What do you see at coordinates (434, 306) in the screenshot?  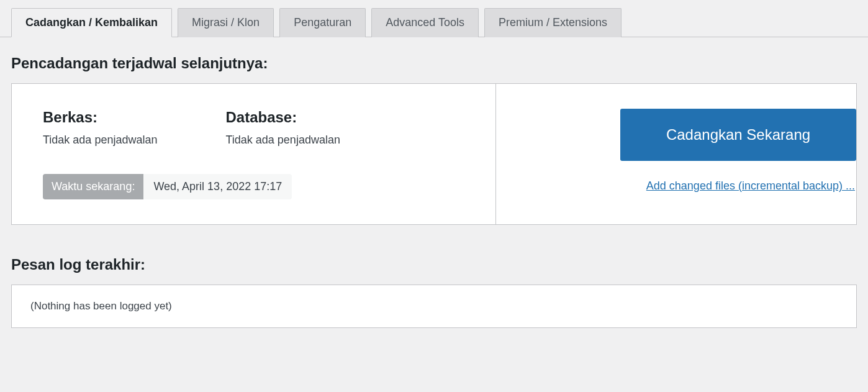 I see `log-box: (Nothing has been logged yet)` at bounding box center [434, 306].